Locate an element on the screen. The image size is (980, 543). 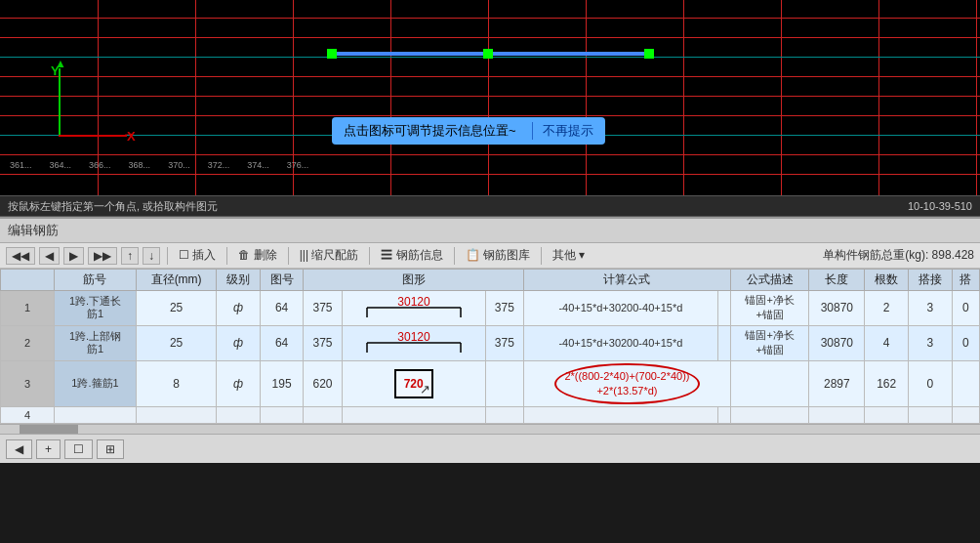
weight-label: 单构件钢筋总重(kg): 898.428 is located at coordinates (898, 256).